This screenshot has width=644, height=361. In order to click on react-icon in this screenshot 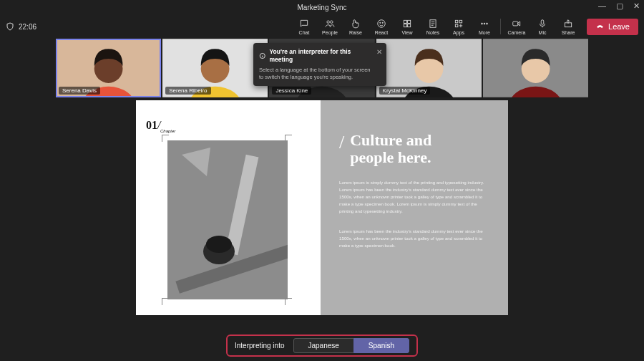, I will do `click(381, 24)`.